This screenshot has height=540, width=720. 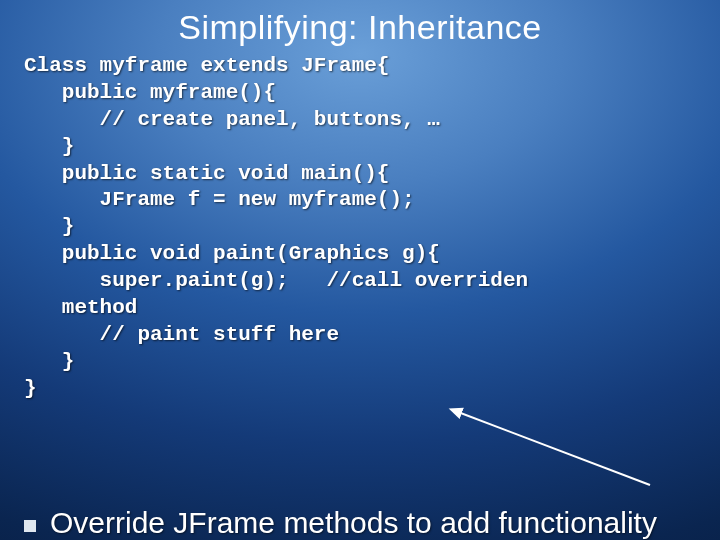 What do you see at coordinates (30, 526) in the screenshot?
I see `bullet-icon` at bounding box center [30, 526].